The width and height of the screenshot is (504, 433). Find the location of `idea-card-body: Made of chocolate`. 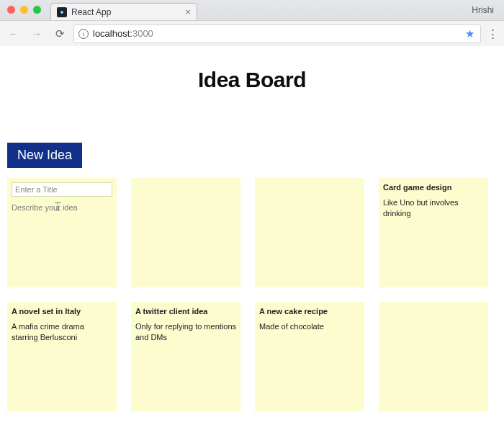

idea-card-body: Made of chocolate is located at coordinates (310, 327).